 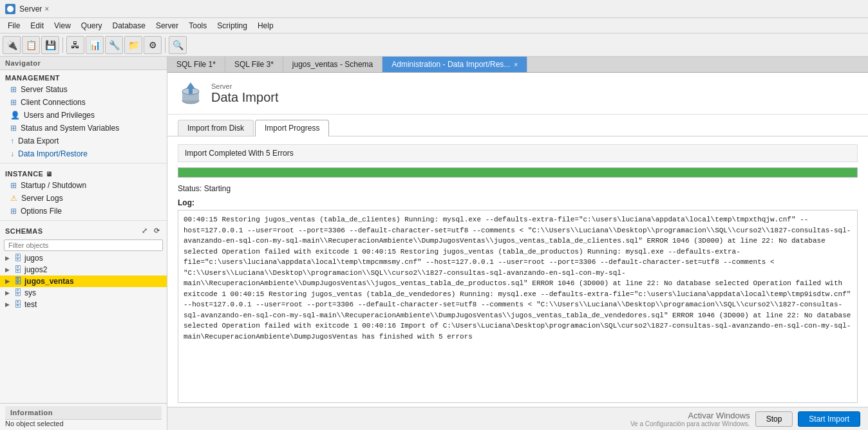 I want to click on menu-help: Help, so click(x=265, y=26).